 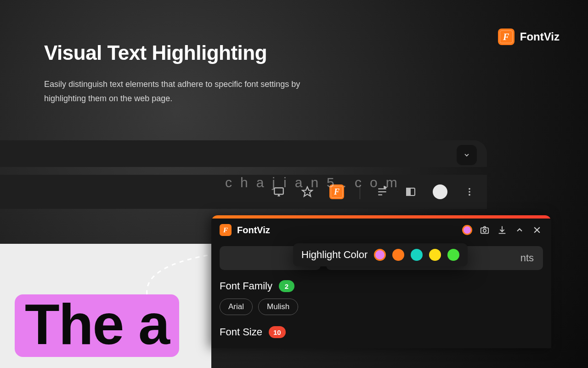 I want to click on collapse-up-icon, so click(x=520, y=230).